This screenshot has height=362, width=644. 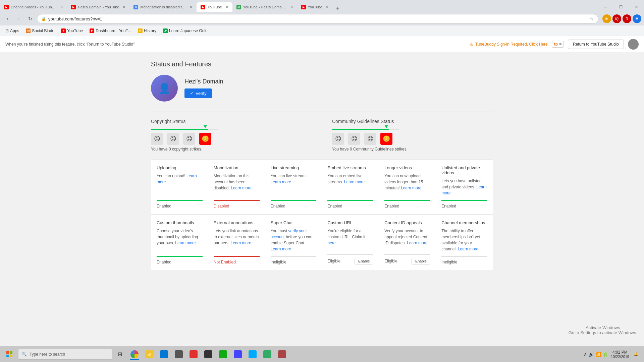 What do you see at coordinates (386, 139) in the screenshot?
I see `community-strike-active: 😊` at bounding box center [386, 139].